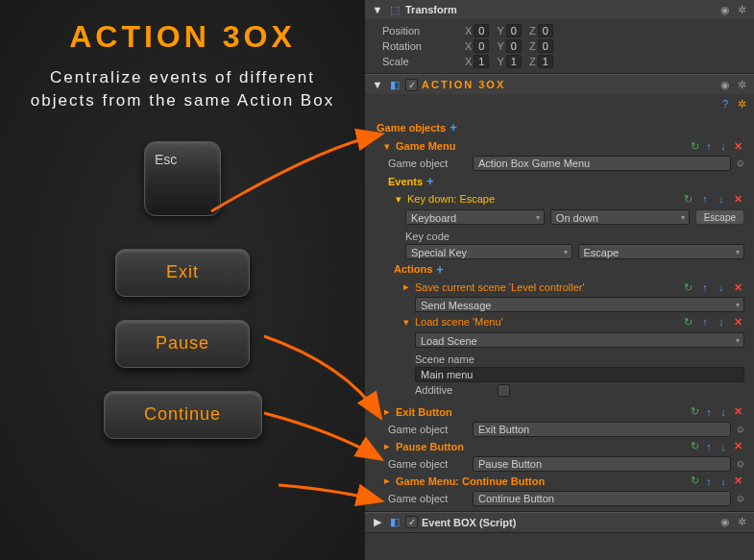 This screenshot has width=754, height=560. I want to click on scene-name-row: Main menu, so click(559, 375).